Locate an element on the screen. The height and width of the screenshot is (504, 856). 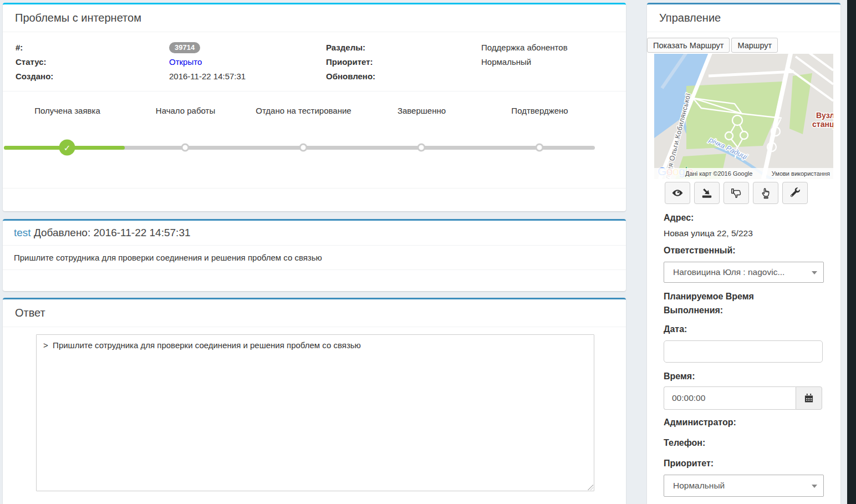
step-label-1: Получена заявка is located at coordinates (68, 111).